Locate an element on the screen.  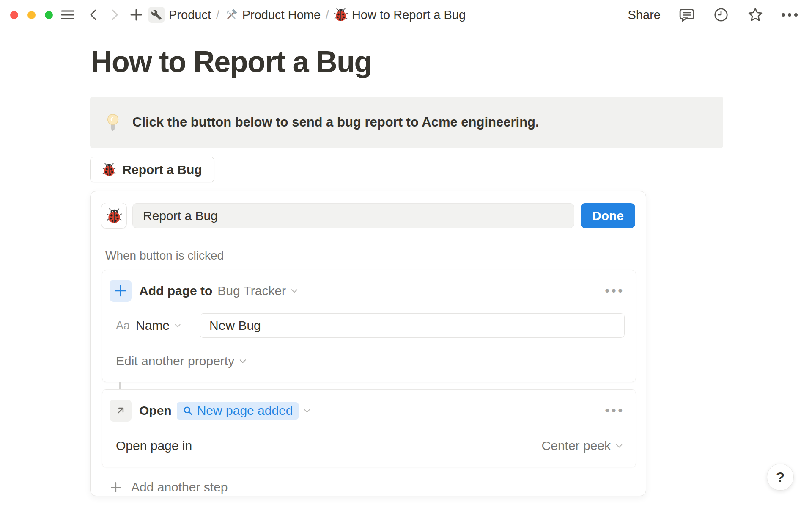
callout-block: Click the button below to send a bug rep… is located at coordinates (407, 122).